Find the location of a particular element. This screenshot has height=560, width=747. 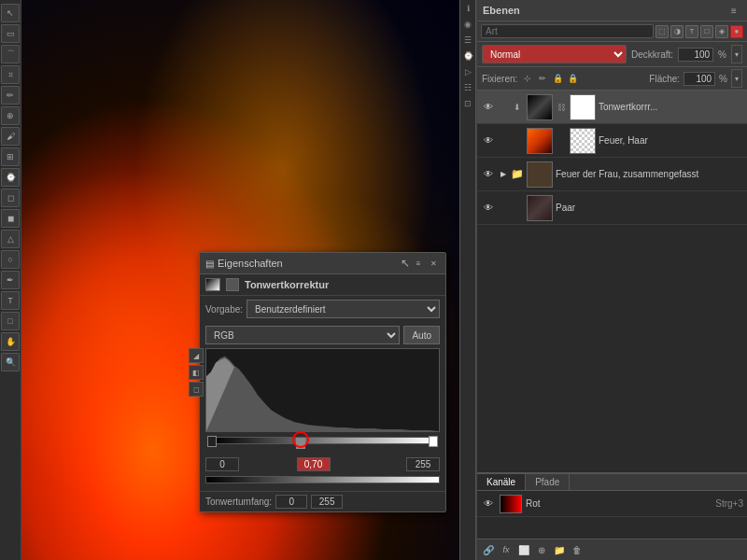

left-toolbar: ↖ ▭ ⌒ ⌗ ✏ ⊕ 🖌 ⊞ ⌚ ◻ ◼ △ ○ ✒ T □ ✋ 🔍 is located at coordinates (11, 280).